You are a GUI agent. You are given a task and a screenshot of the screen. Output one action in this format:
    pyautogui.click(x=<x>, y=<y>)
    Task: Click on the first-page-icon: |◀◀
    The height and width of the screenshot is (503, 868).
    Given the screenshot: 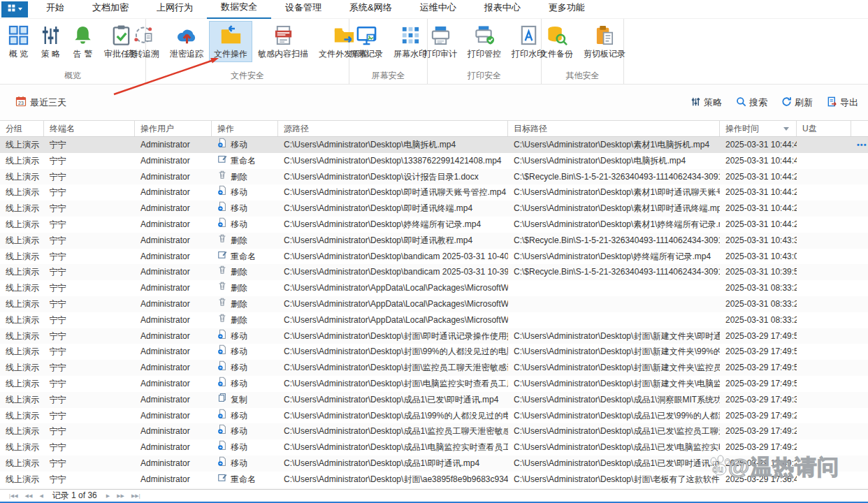 What is the action you would take?
    pyautogui.click(x=14, y=496)
    